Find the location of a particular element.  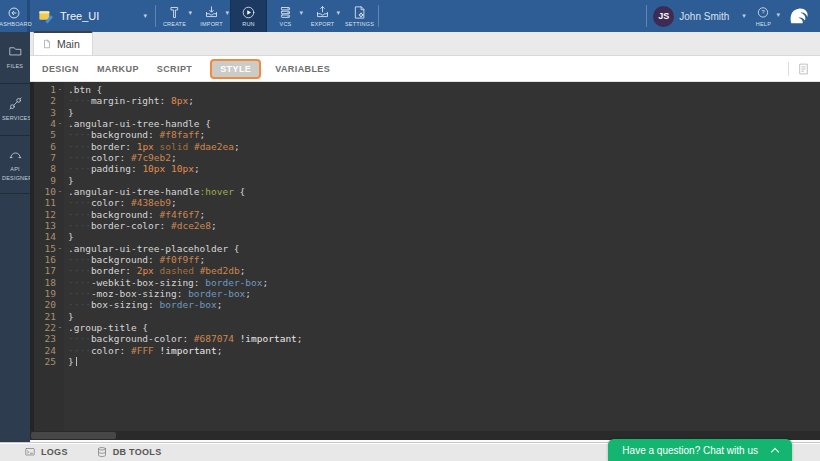

file-notes-icon is located at coordinates (804, 69).